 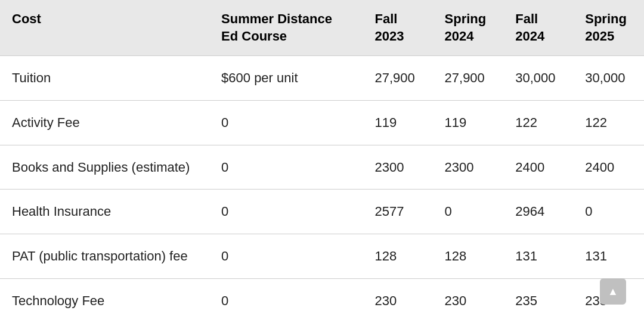 I want to click on cell-fall2024: 2964, so click(x=538, y=212).